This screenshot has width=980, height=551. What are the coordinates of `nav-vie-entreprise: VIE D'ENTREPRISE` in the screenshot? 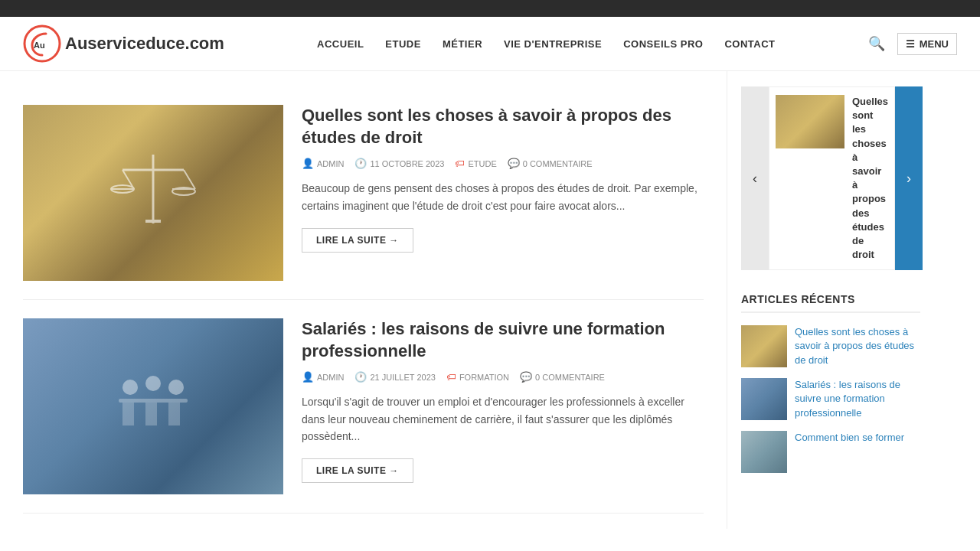 It's located at (553, 44).